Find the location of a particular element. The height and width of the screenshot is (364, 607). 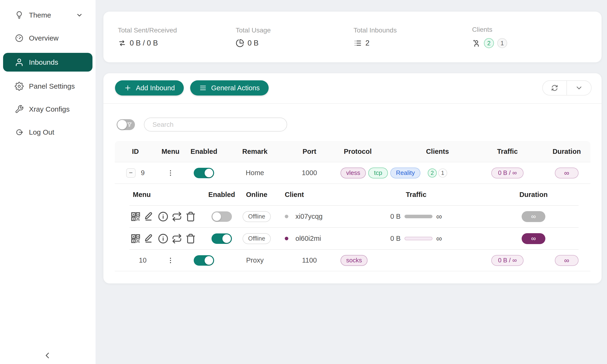

refresh-split-button is located at coordinates (567, 88).